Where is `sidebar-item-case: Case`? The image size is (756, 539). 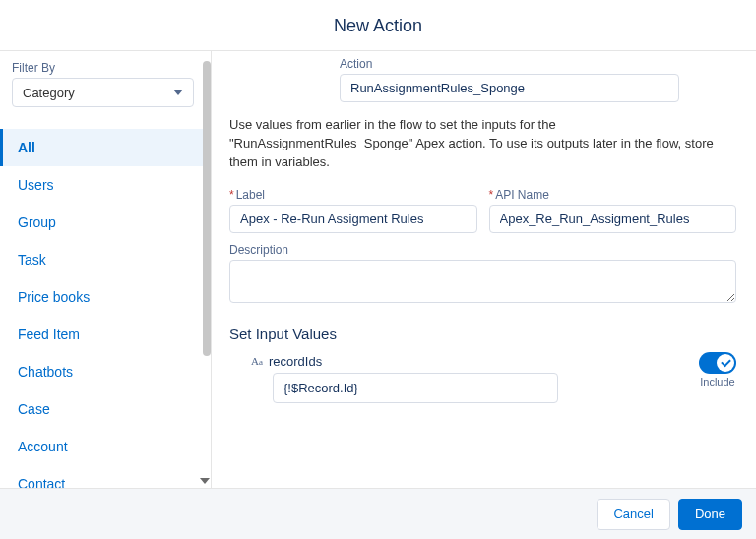
sidebar-item-case: Case is located at coordinates (105, 409).